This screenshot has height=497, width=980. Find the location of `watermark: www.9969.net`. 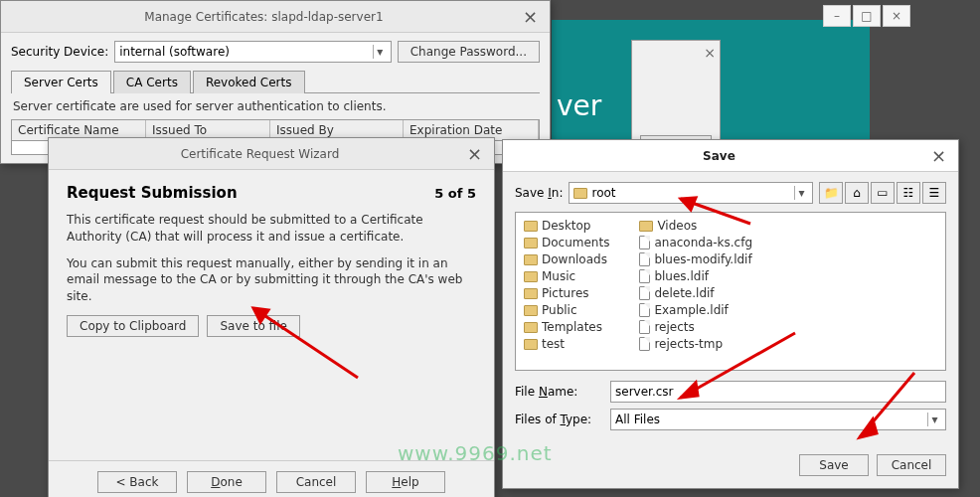

watermark: www.9969.net is located at coordinates (475, 453).